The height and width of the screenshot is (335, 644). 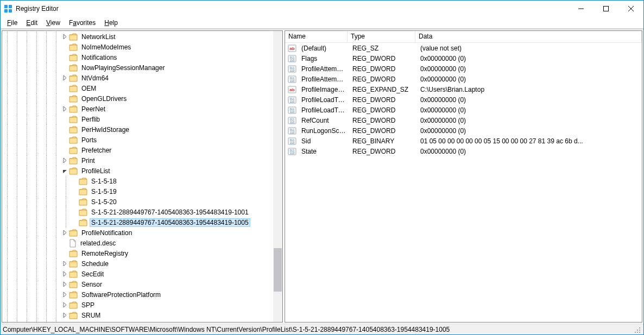 I want to click on tree-item: ProfileNotification, so click(x=142, y=232).